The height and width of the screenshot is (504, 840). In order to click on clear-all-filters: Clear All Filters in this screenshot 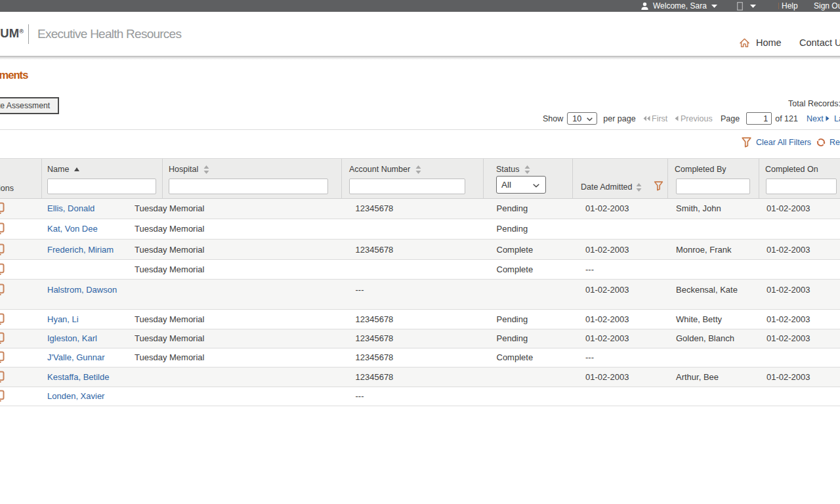, I will do `click(776, 142)`.